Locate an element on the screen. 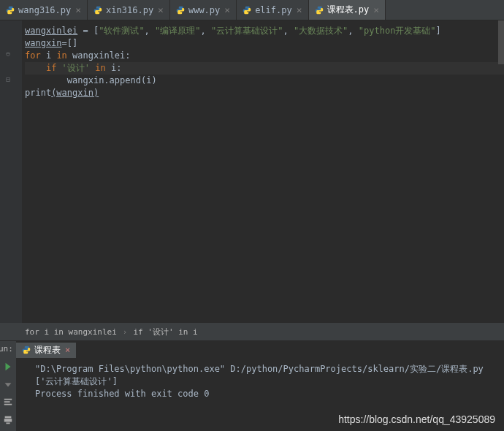 The width and height of the screenshot is (504, 431). console-line: "D:\Program Files\python\python.exe" D:/… is located at coordinates (267, 370).